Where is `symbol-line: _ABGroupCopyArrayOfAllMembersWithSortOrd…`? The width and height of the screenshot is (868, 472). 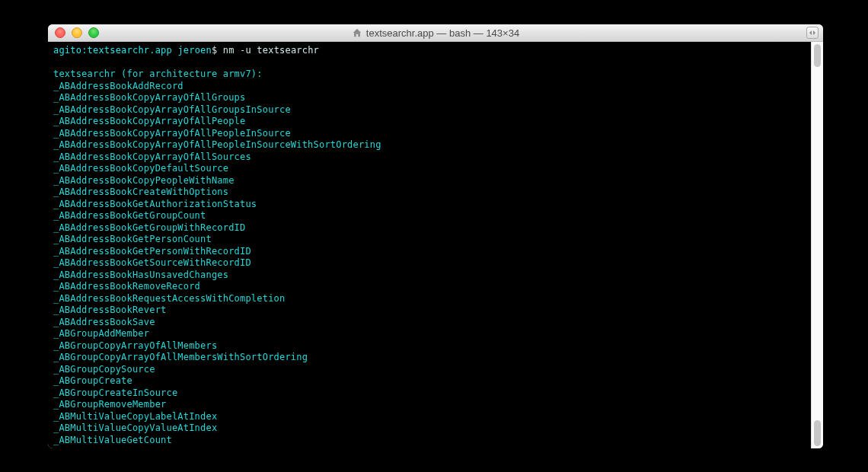 symbol-line: _ABGroupCopyArrayOfAllMembersWithSortOrd… is located at coordinates (180, 357).